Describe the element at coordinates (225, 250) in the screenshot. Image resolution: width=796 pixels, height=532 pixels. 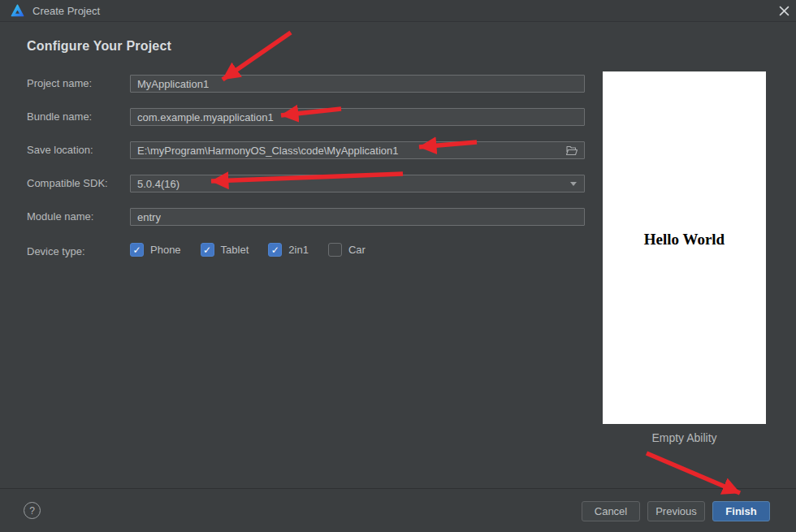
I see `device-type-option-tablet: ✓Tablet` at that location.